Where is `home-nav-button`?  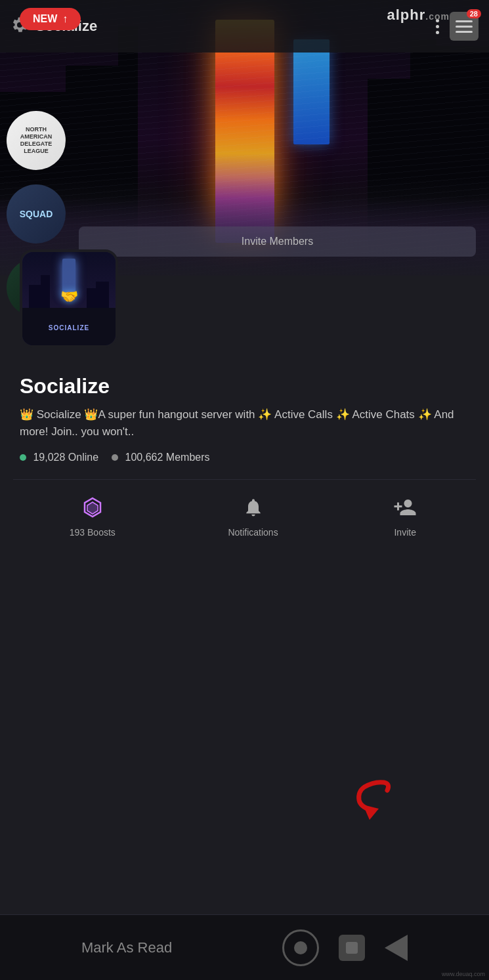
home-nav-button is located at coordinates (301, 948).